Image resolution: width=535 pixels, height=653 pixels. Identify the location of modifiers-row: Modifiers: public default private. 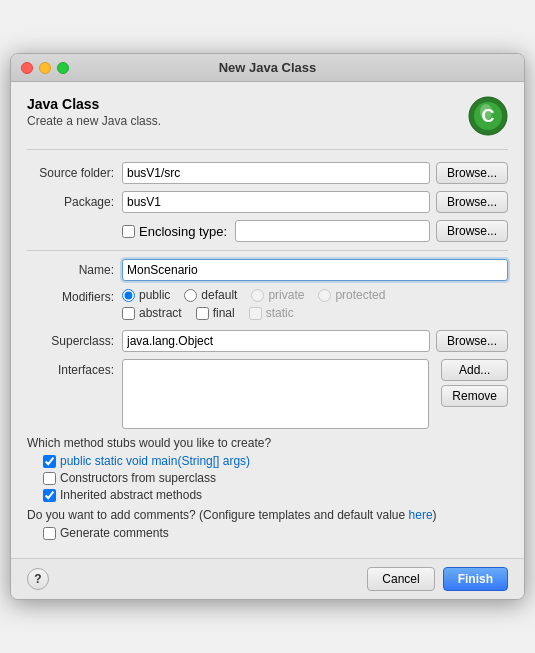
(268, 306).